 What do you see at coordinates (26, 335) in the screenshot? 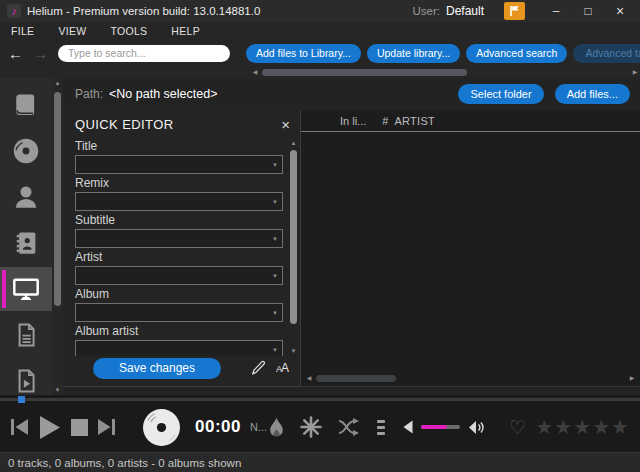
I see `sidebar-item-documents` at bounding box center [26, 335].